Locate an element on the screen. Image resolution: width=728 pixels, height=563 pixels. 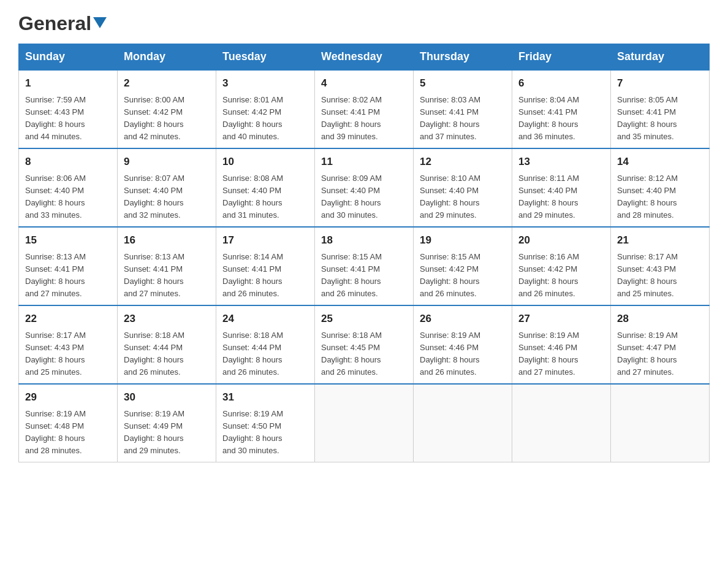
day-number: 18 is located at coordinates (364, 240).